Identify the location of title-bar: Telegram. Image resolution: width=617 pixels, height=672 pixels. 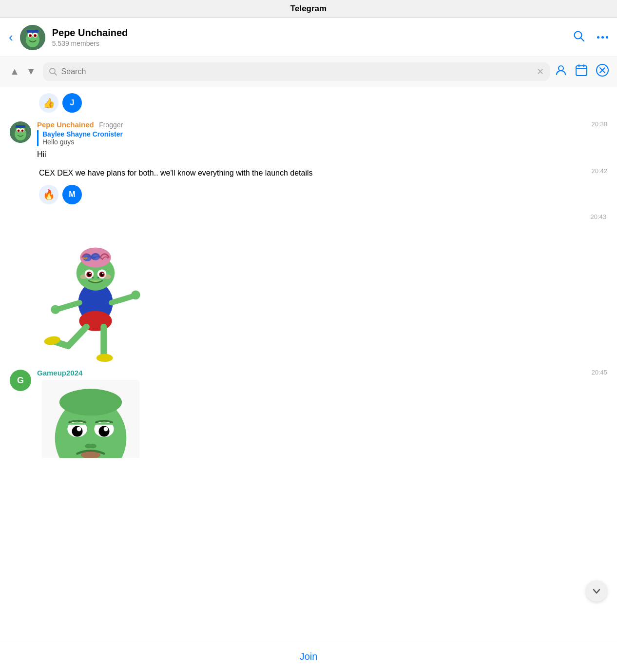
(308, 9).